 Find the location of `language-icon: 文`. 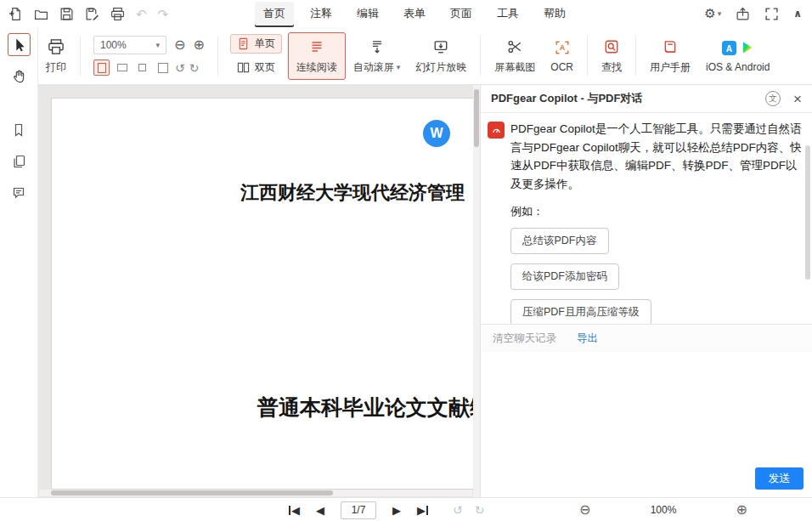

language-icon: 文 is located at coordinates (773, 99).